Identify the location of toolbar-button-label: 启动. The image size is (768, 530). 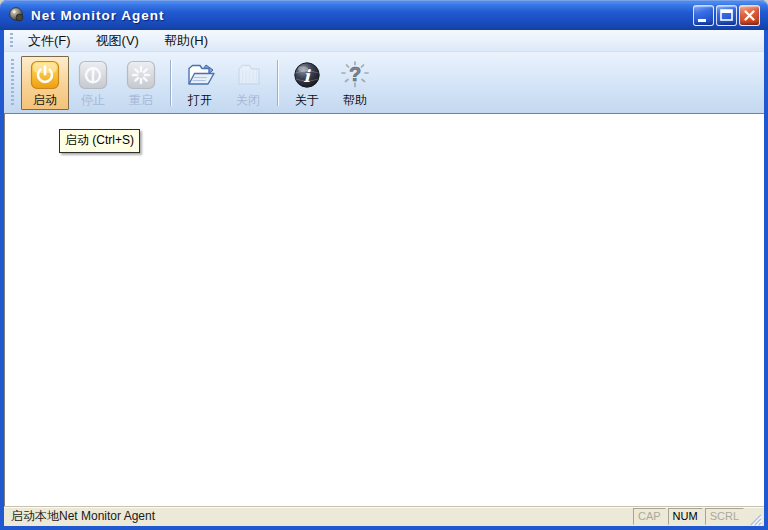
(45, 100).